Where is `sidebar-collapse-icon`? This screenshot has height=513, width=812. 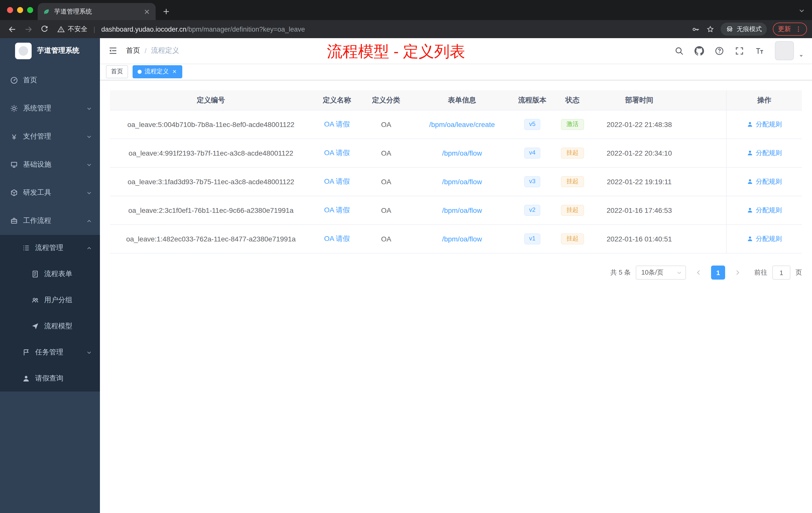
sidebar-collapse-icon is located at coordinates (113, 51).